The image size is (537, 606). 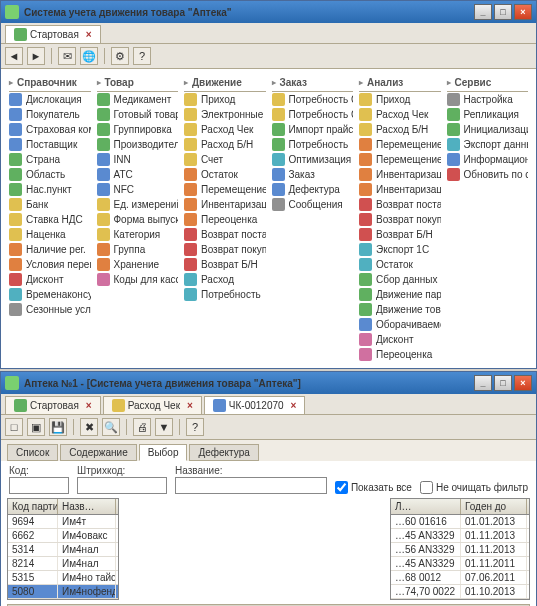 I want to click on menu-item: Банк, so click(x=50, y=204).